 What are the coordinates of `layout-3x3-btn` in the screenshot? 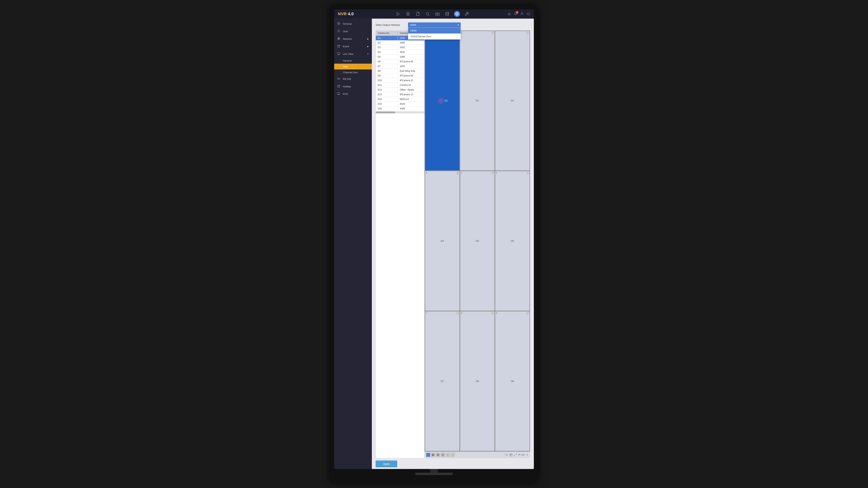 It's located at (438, 455).